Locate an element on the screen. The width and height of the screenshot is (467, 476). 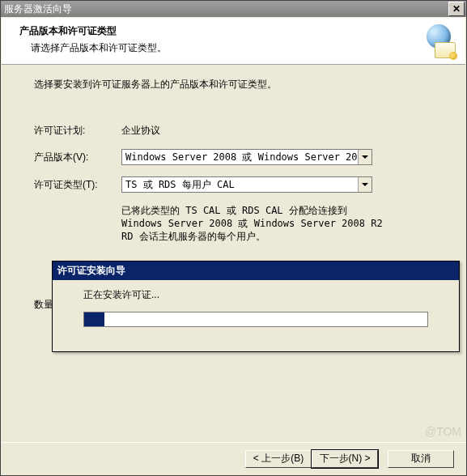
progress-bar is located at coordinates (256, 319).